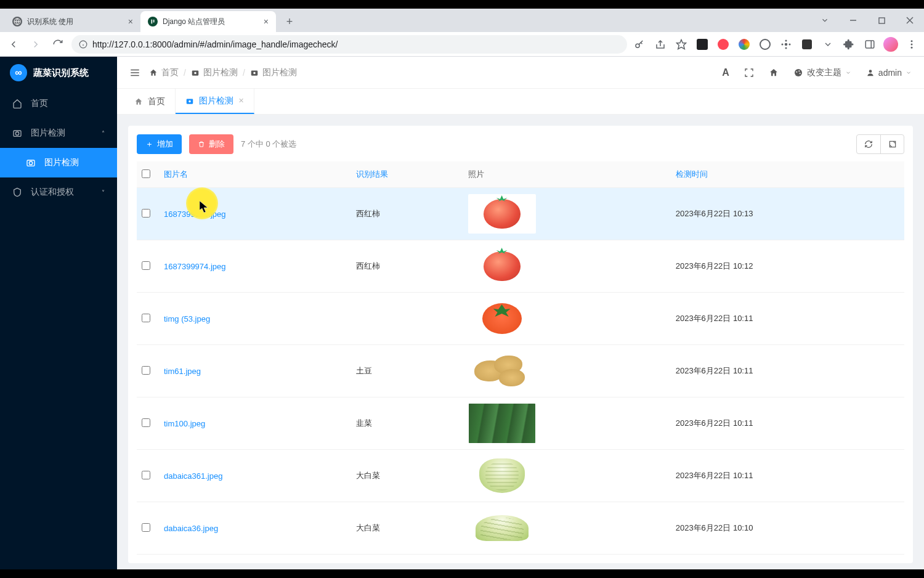  Describe the element at coordinates (59, 104) in the screenshot. I see `sidebar-item-home: 首页` at that location.